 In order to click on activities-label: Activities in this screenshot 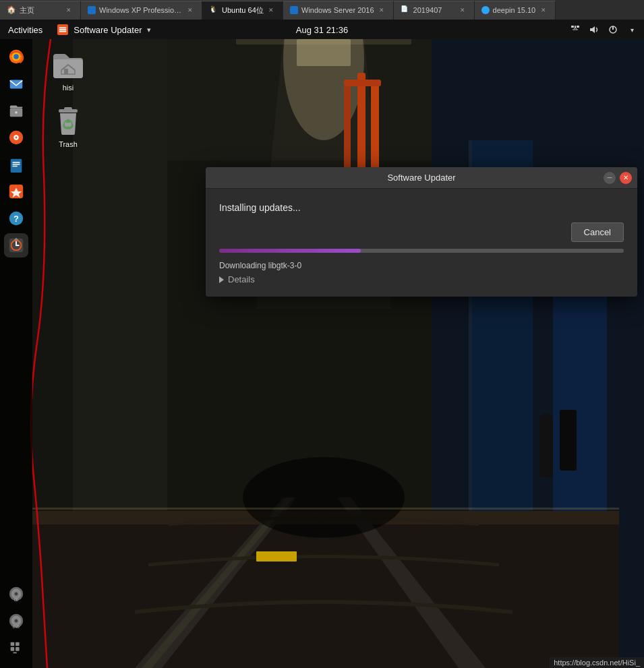, I will do `click(26, 30)`.